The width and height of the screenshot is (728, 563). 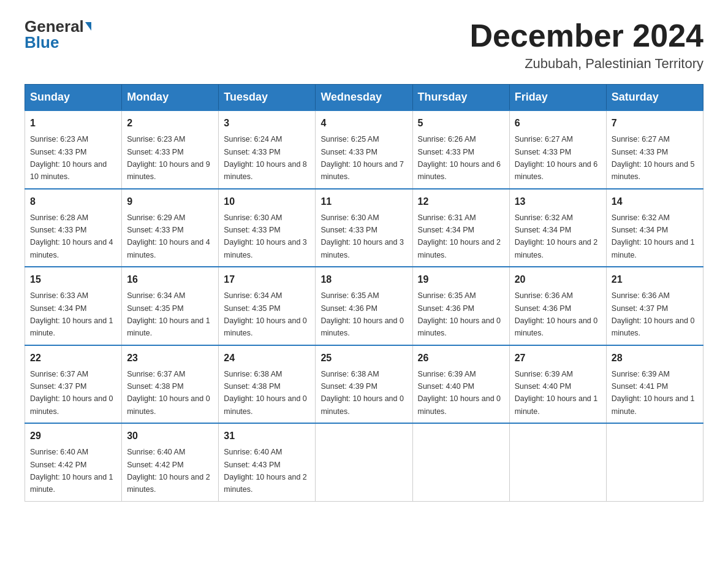 I want to click on calendar-cell: 8 Sunrise: 6:28 AMSunset: 4:33 PMDayligh…, so click(x=74, y=228).